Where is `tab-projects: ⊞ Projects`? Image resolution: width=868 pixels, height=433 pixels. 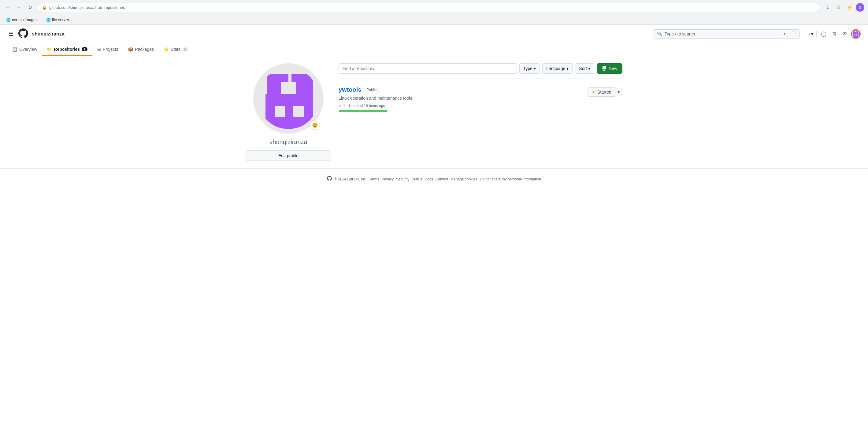 tab-projects: ⊞ Projects is located at coordinates (108, 50).